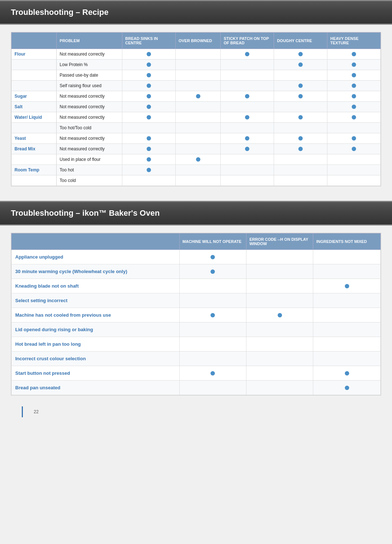  What do you see at coordinates (96, 388) in the screenshot?
I see `problem-cell: Bread pan unseated` at bounding box center [96, 388].